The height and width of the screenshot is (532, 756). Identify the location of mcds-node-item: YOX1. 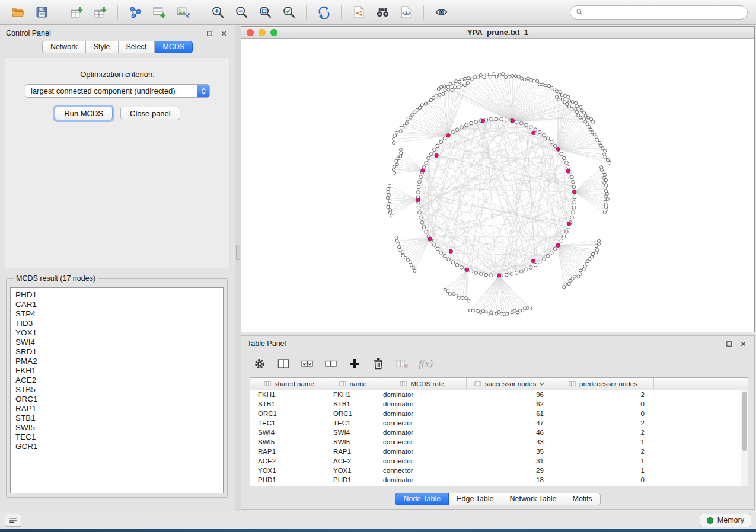
(119, 333).